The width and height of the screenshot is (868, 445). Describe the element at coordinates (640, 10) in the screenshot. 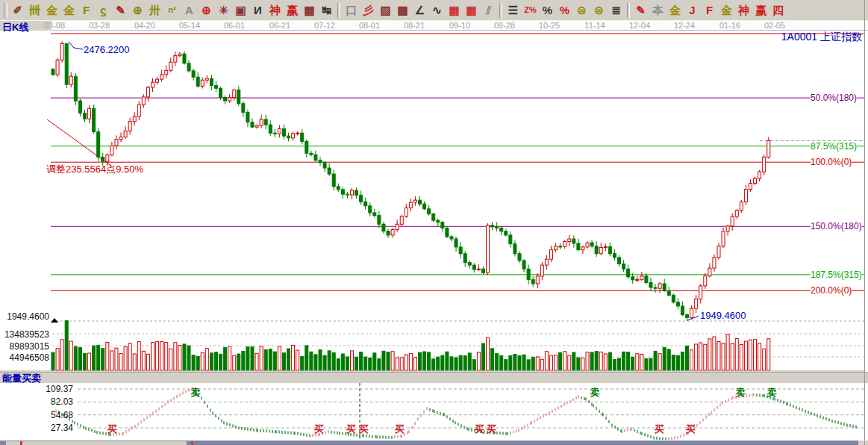

I see `toolbar-button-pencil-red: ✎` at that location.